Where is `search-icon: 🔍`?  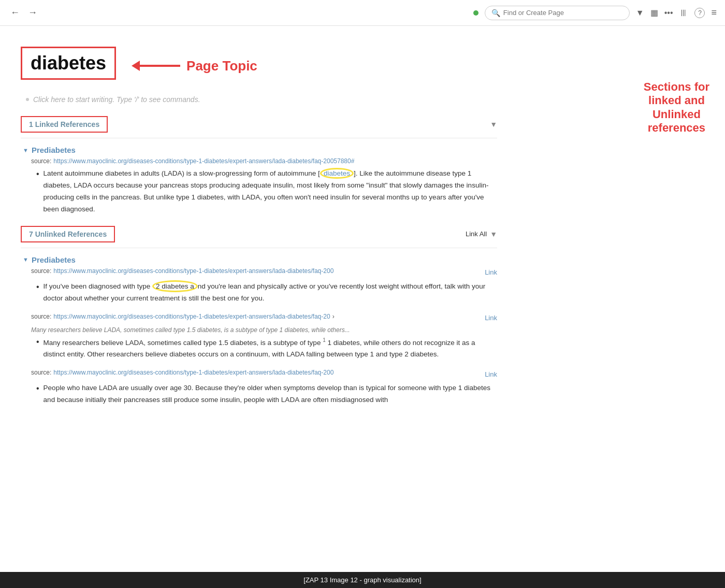 search-icon: 🔍 is located at coordinates (496, 13).